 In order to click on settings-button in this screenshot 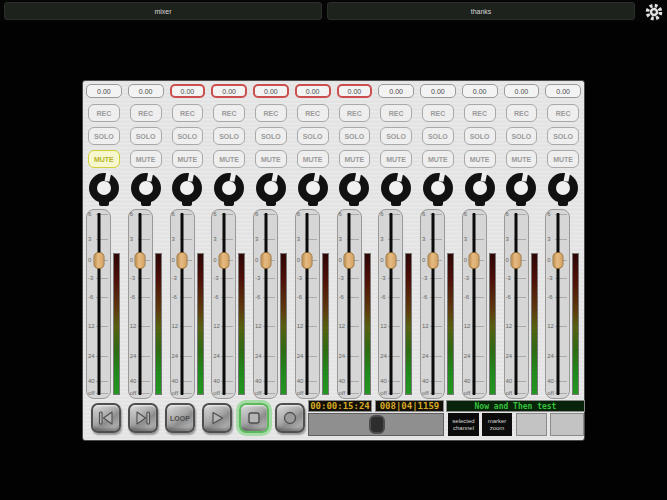, I will do `click(654, 12)`.